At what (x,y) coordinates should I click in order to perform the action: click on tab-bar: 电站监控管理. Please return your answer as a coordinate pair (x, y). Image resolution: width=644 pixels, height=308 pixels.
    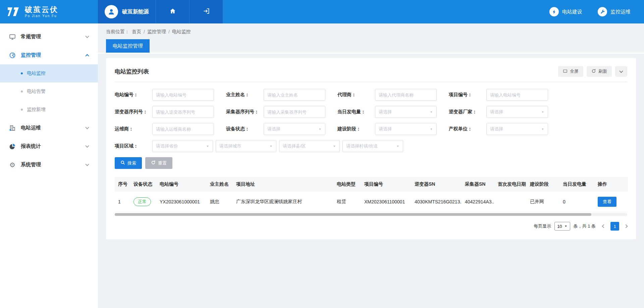
    Looking at the image, I should click on (371, 46).